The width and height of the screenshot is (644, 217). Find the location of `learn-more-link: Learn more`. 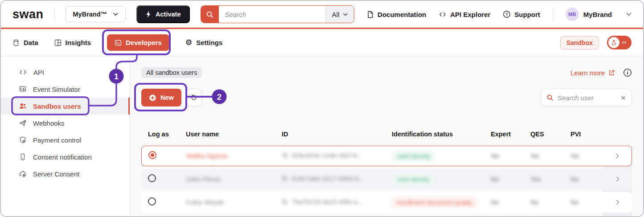

learn-more-link: Learn more is located at coordinates (593, 73).